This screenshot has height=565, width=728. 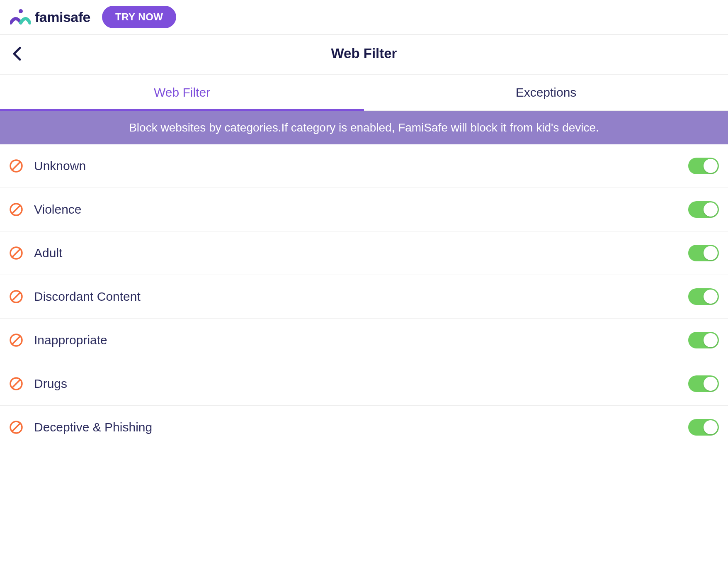 What do you see at coordinates (356, 209) in the screenshot?
I see `category-label: Violence` at bounding box center [356, 209].